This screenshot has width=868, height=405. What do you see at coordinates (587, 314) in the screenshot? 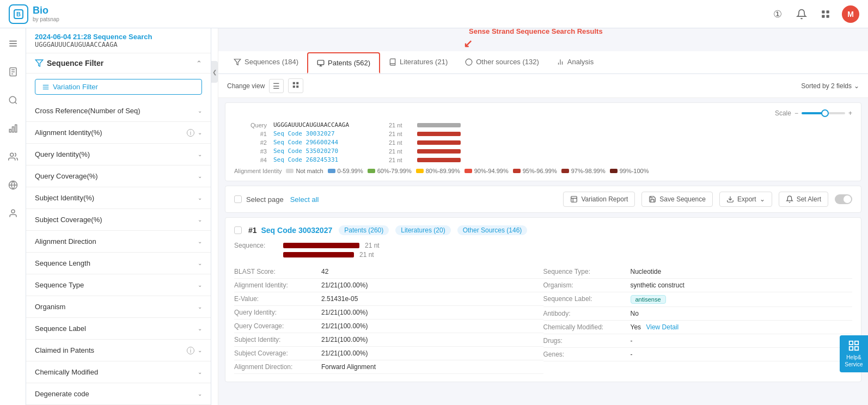
I see `antibody-label: Antibody:` at bounding box center [587, 314].